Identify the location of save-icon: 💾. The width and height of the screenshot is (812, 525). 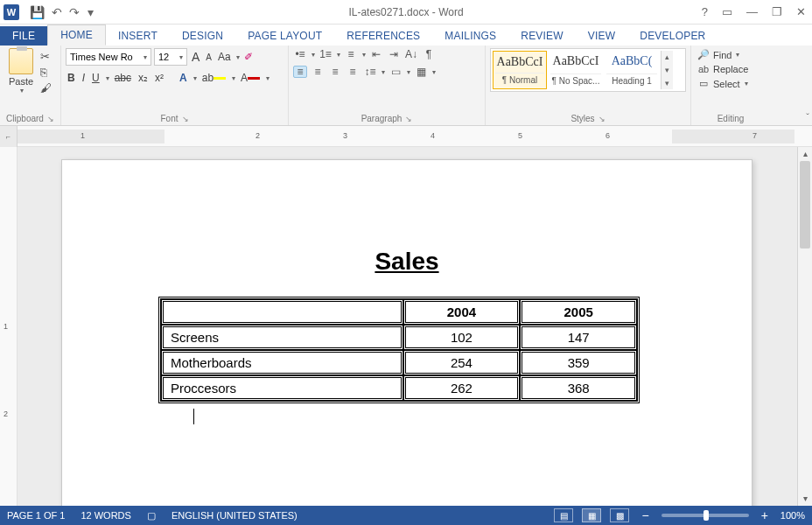
(37, 12).